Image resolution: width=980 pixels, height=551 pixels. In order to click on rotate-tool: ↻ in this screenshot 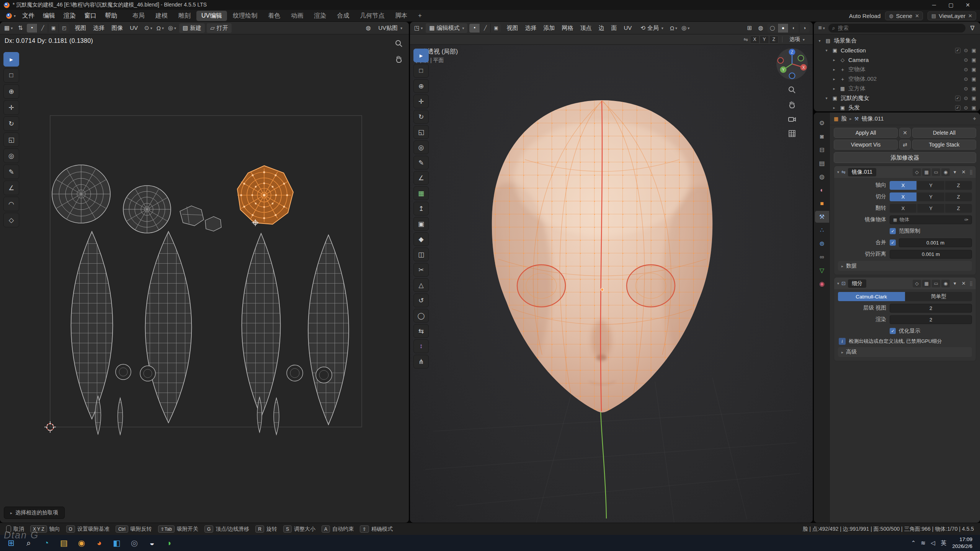, I will do `click(421, 117)`.